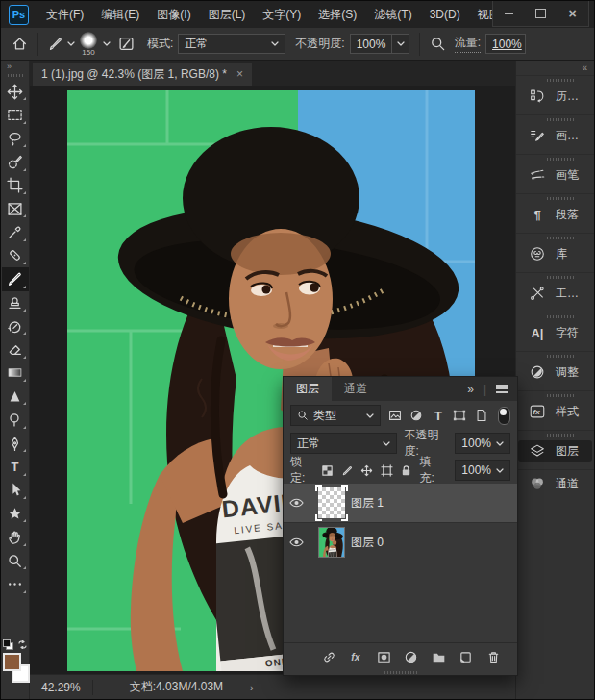  What do you see at coordinates (445, 14) in the screenshot?
I see `menu-3d: 3D(D)` at bounding box center [445, 14].